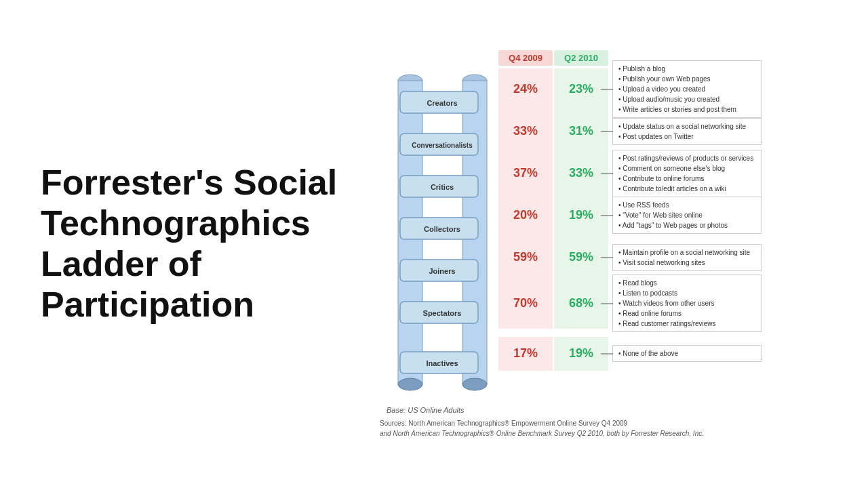 This screenshot has width=868, height=488. What do you see at coordinates (630, 304) in the screenshot?
I see `row-spectators: 70% 68% • Read blogs • Listen to podcast…` at bounding box center [630, 304].